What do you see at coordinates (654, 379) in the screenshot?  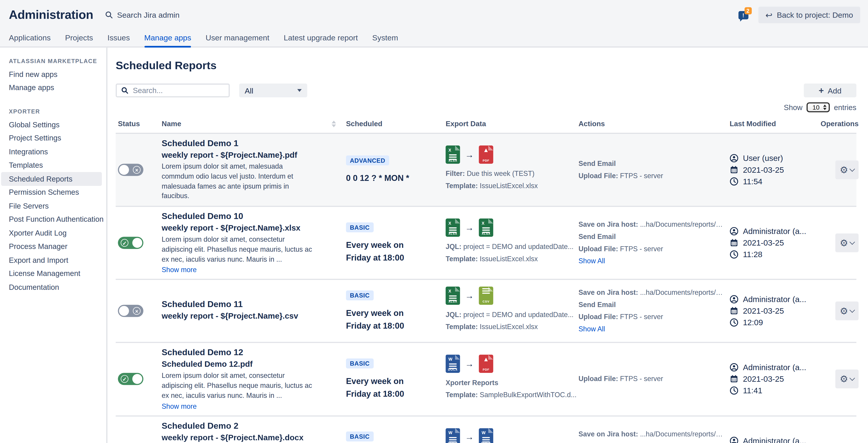 I see `action-lines: Upload File: FTPS - server` at bounding box center [654, 379].